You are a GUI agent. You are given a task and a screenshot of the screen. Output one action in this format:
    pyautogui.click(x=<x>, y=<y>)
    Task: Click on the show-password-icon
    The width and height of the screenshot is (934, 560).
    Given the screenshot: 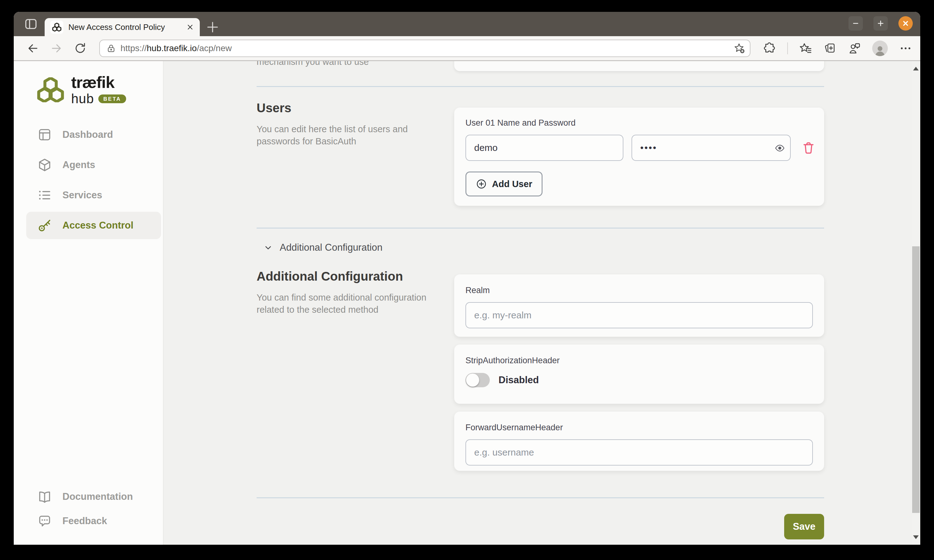 What is the action you would take?
    pyautogui.click(x=780, y=148)
    